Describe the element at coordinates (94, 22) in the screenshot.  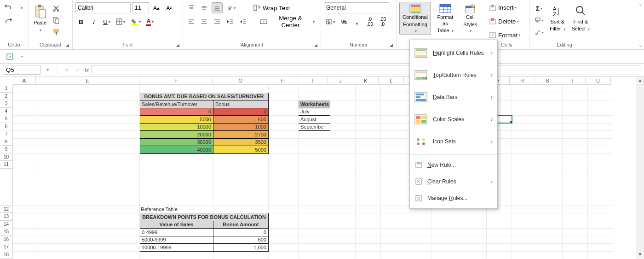
I see `italic-button: I` at that location.